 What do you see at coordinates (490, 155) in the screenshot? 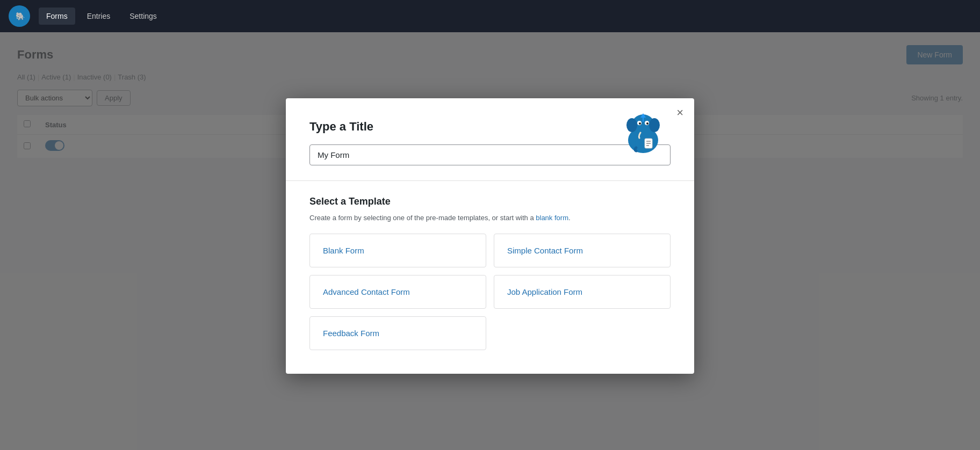
I see `form-title-input` at bounding box center [490, 155].